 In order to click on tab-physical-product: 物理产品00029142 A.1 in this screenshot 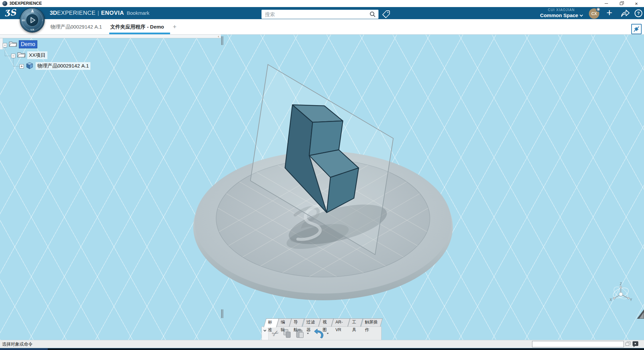, I will do `click(76, 27)`.